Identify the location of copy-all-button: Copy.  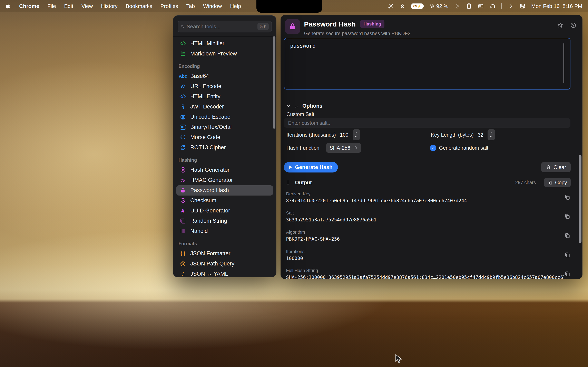
(557, 183).